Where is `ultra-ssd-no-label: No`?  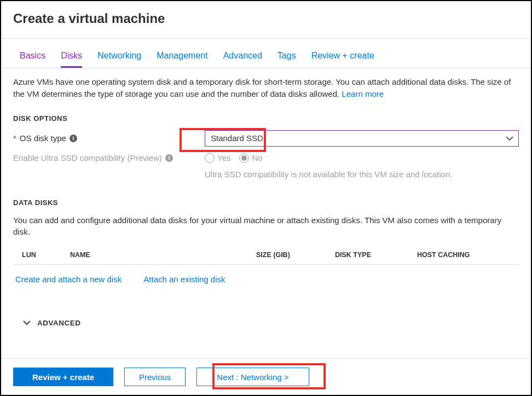
ultra-ssd-no-label: No is located at coordinates (257, 158).